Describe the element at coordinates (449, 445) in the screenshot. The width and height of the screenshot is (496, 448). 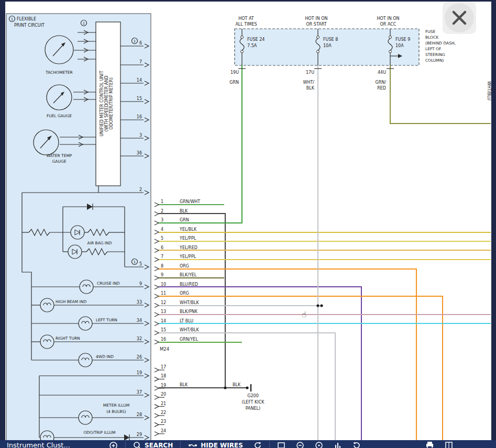
I see `manual-button` at that location.